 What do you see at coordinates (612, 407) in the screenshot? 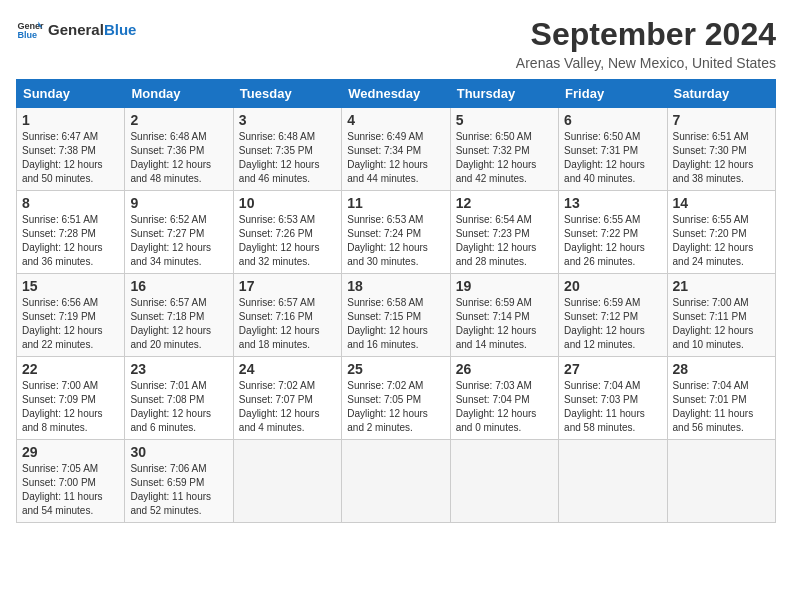
I see `day-info: Sunrise: 7:04 AM Sunset: 7:03 PM Dayligh…` at bounding box center [612, 407].